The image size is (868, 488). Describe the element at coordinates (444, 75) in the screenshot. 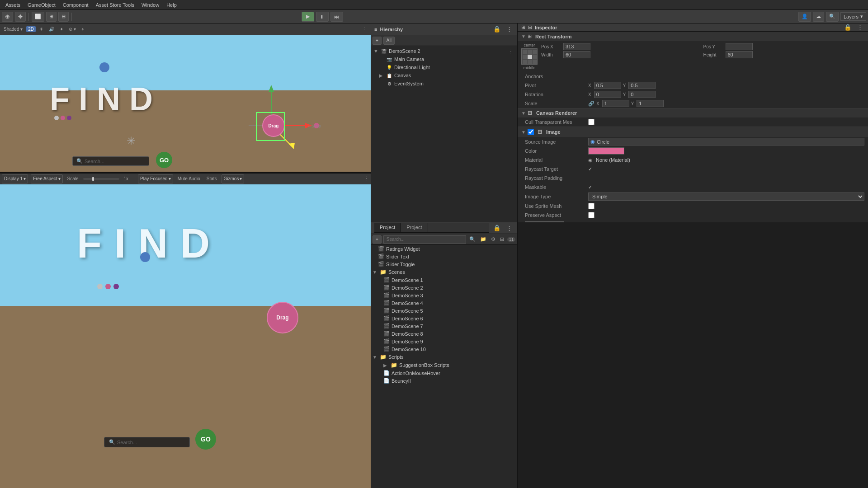

I see `hierarchy-canvas: ▶ 📋 Canvas` at that location.